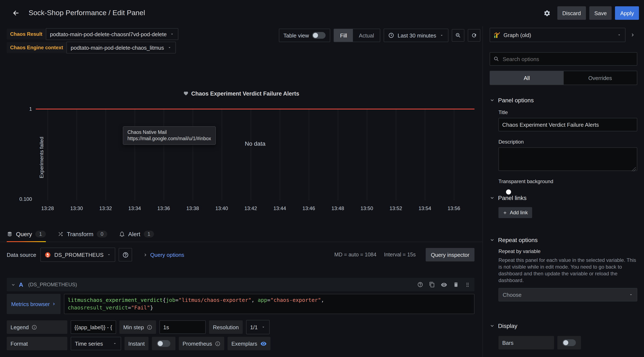 This screenshot has height=357, width=644. Describe the element at coordinates (568, 125) in the screenshot. I see `panel-title-input` at that location.